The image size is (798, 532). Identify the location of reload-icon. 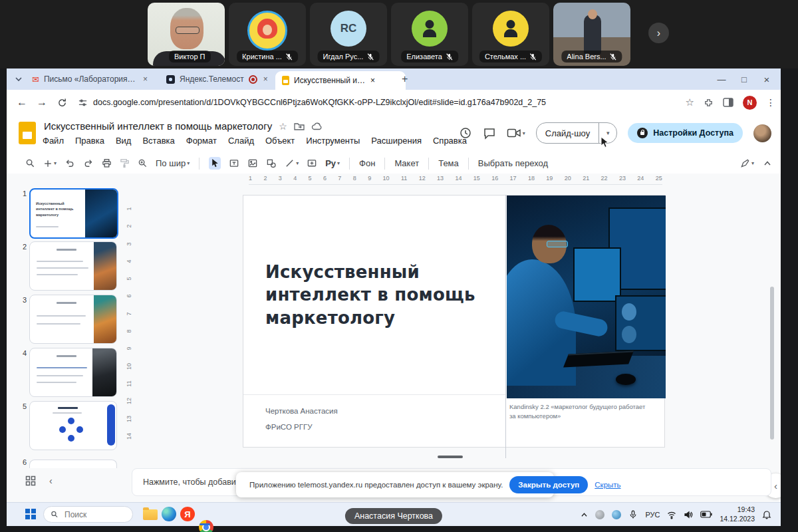
(63, 102).